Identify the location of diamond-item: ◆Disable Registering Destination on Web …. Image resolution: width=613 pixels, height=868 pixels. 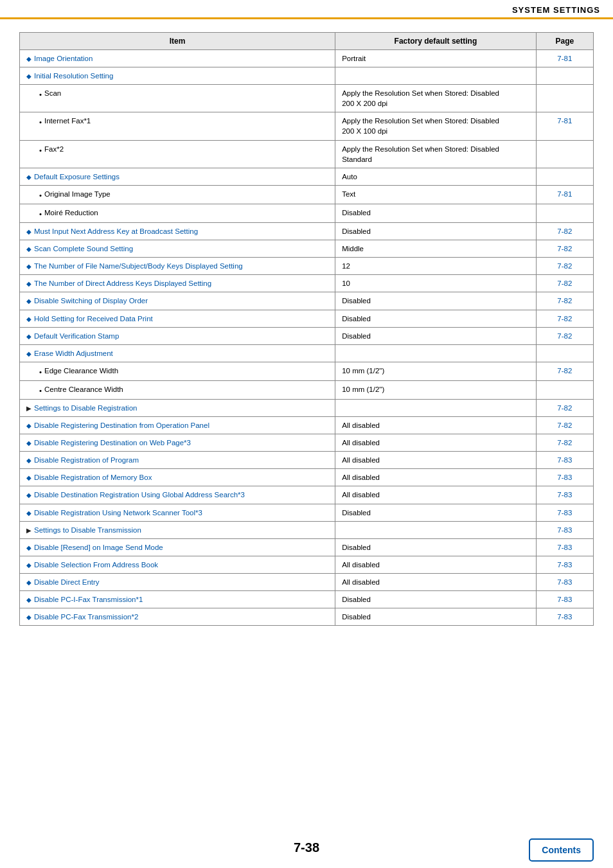
(177, 443).